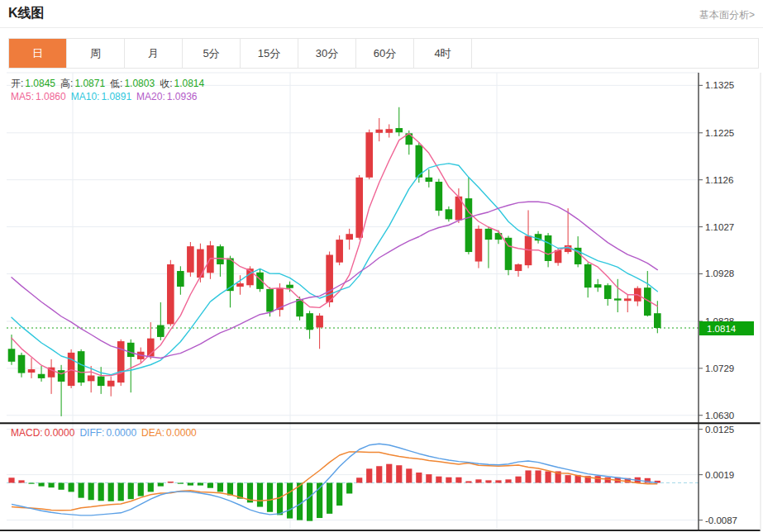 This screenshot has height=532, width=763. I want to click on tab-日: 日, so click(38, 53).